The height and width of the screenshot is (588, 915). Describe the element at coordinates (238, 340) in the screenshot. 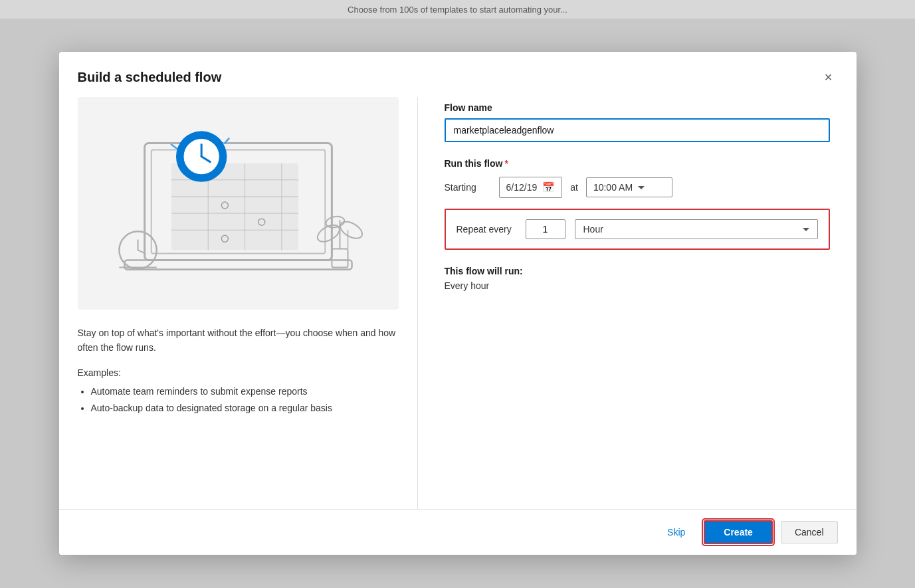

I see `description-text: Stay on top of what's important without …` at that location.